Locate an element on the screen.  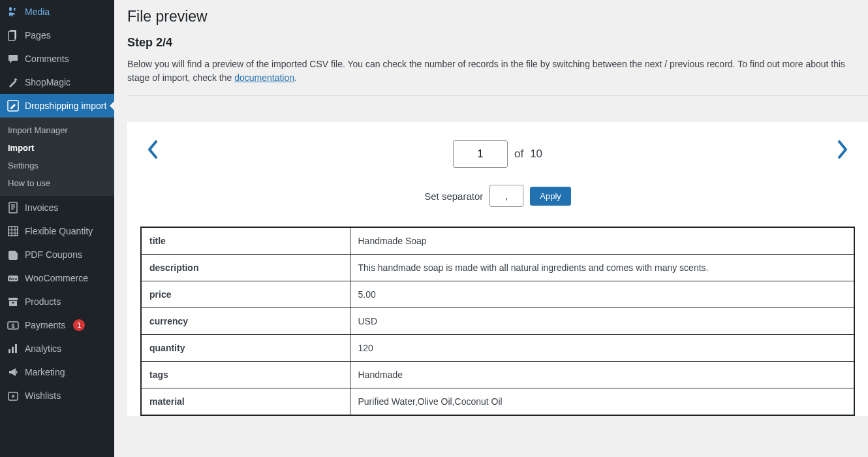
page-title: File preview is located at coordinates (497, 17).